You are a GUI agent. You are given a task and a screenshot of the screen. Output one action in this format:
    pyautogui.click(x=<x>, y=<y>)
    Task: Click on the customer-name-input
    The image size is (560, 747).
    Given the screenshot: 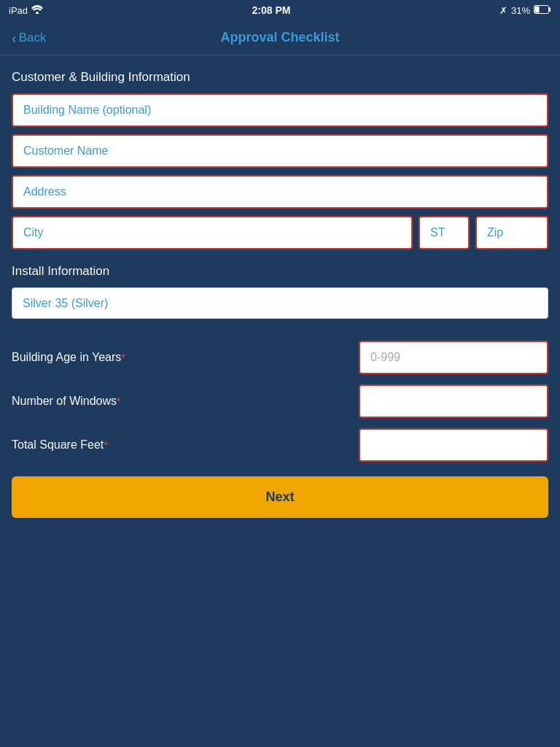 What is the action you would take?
    pyautogui.click(x=280, y=151)
    